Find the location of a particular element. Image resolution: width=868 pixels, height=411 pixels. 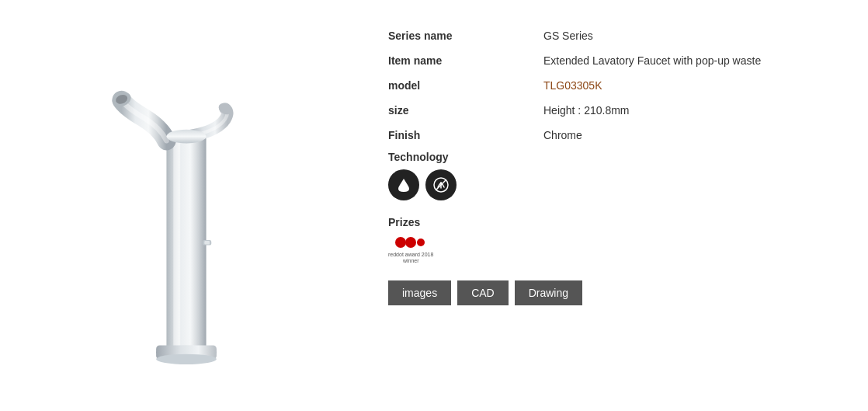

technology-section: Technology is located at coordinates (616, 182).